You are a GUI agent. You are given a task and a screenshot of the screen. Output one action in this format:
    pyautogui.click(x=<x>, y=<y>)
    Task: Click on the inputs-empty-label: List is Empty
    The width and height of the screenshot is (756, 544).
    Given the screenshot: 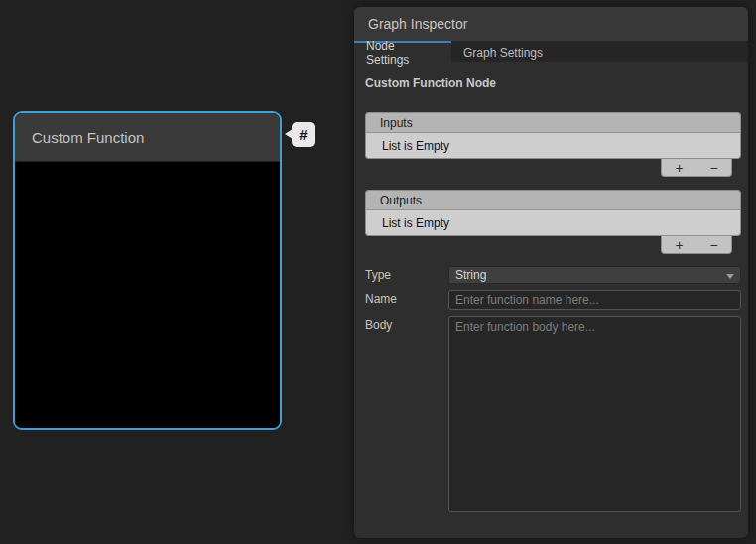 What is the action you would take?
    pyautogui.click(x=416, y=146)
    